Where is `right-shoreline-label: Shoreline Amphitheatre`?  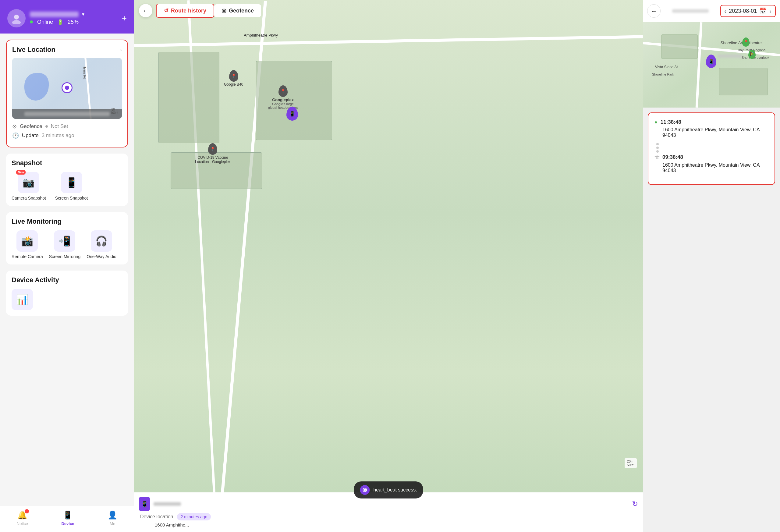 right-shoreline-label: Shoreline Amphitheatre is located at coordinates (741, 43).